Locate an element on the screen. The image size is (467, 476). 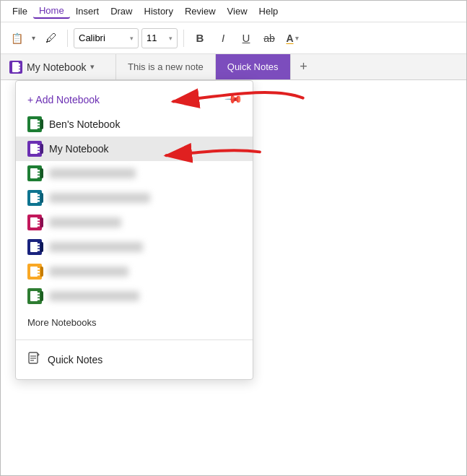
strikethrough-button: ab is located at coordinates (269, 38).